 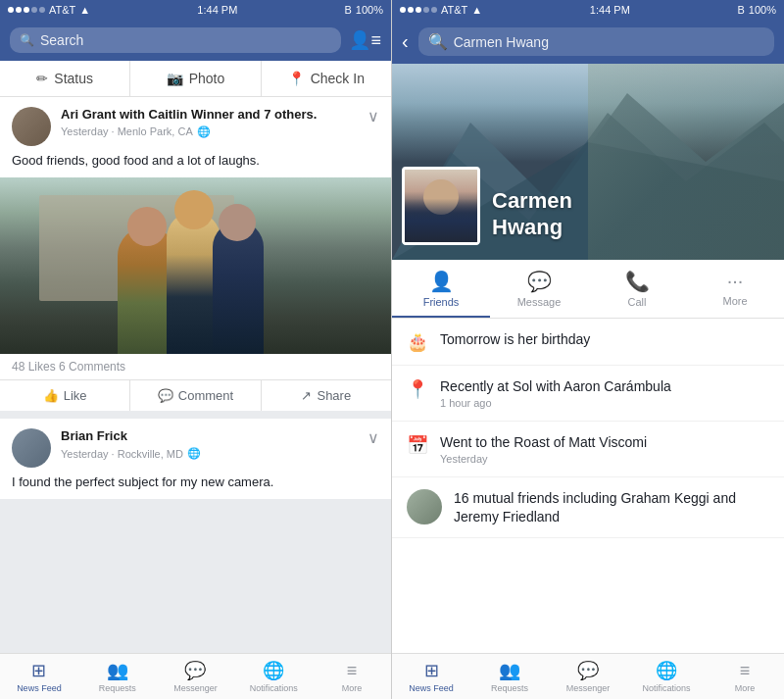 What do you see at coordinates (605, 339) in the screenshot?
I see `birthday-text: Tomorrow is her birthday` at bounding box center [605, 339].